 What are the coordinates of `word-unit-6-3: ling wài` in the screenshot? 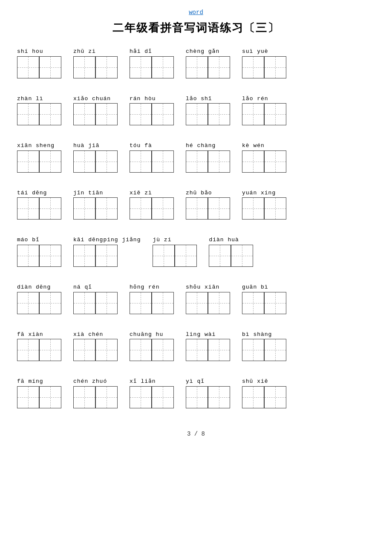 It's located at (208, 346).